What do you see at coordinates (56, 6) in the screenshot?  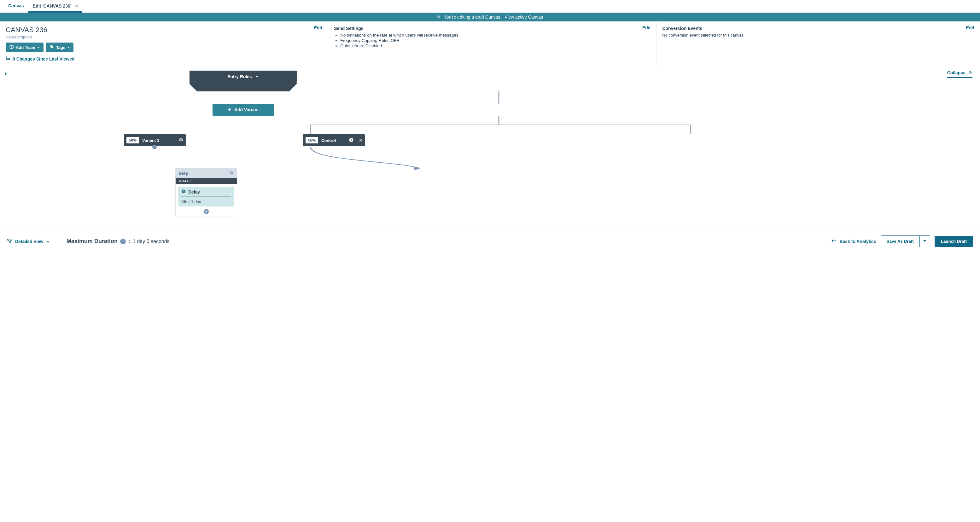 I see `tab-edit-canvas: Edit 'CANVAS 236' ×` at bounding box center [56, 6].